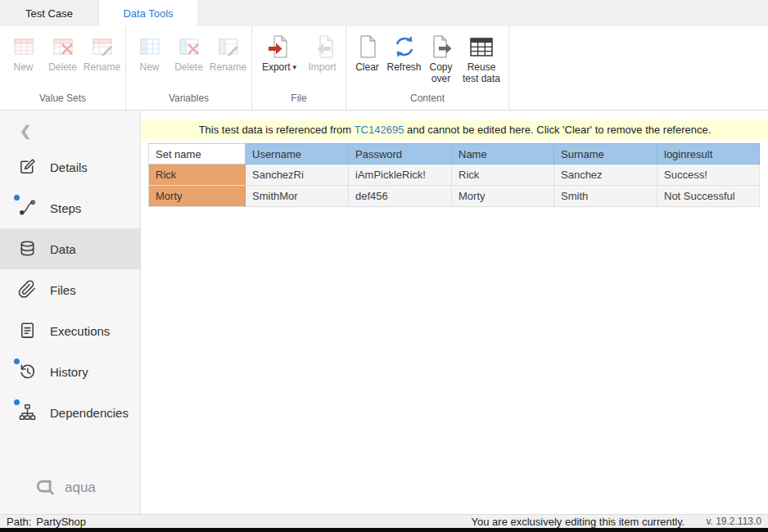 The height and width of the screenshot is (532, 768). I want to click on history-icon, so click(28, 372).